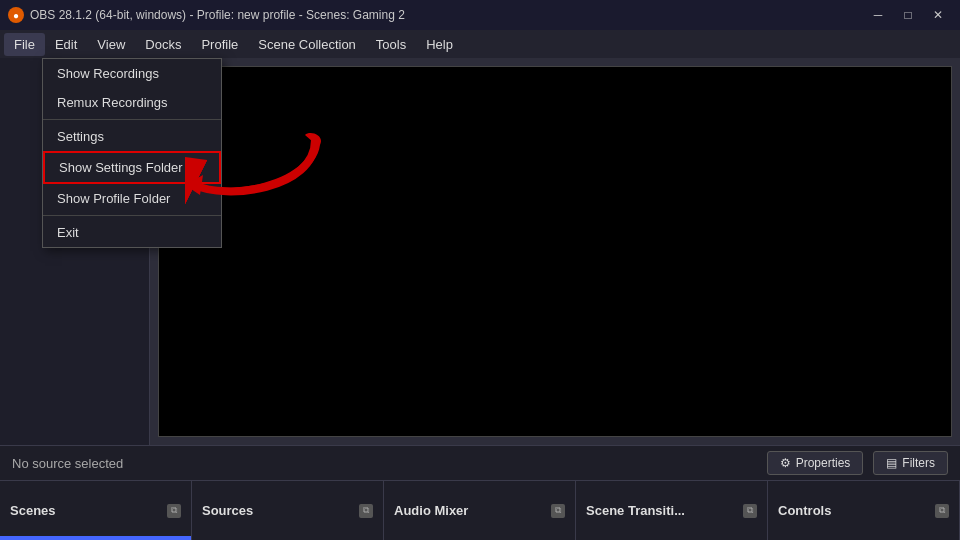  Describe the element at coordinates (16, 15) in the screenshot. I see `obs-icon: ●` at that location.